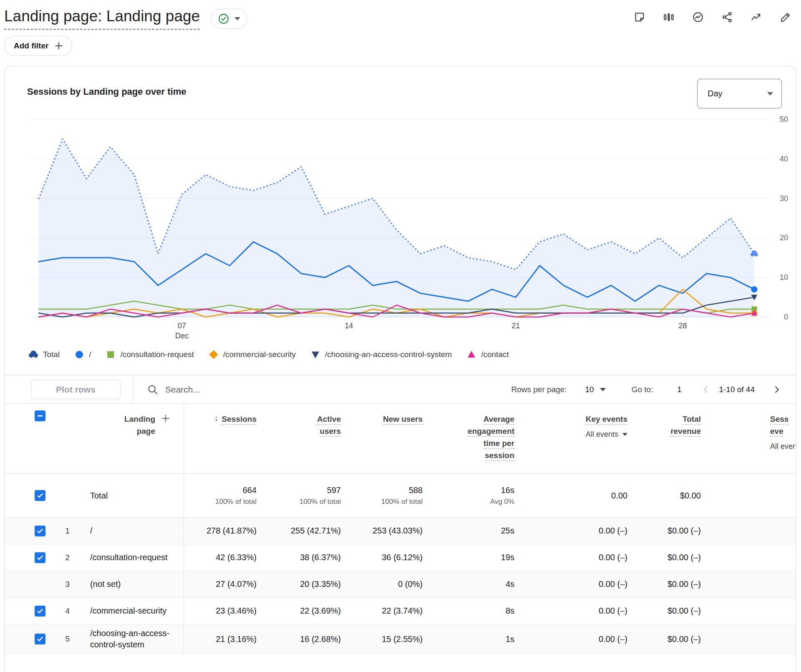 This screenshot has width=801, height=672. Describe the element at coordinates (224, 19) in the screenshot. I see `check-circle-icon` at that location.